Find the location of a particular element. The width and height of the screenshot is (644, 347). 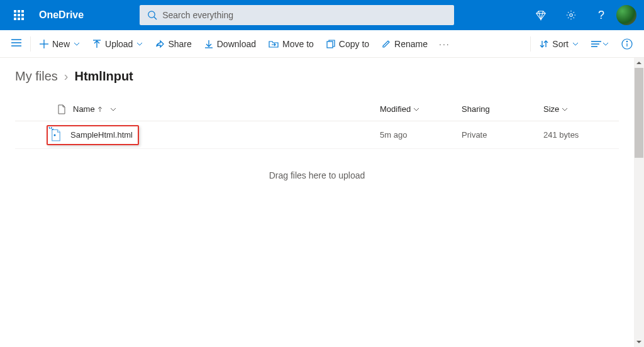

share-icon is located at coordinates (160, 44).